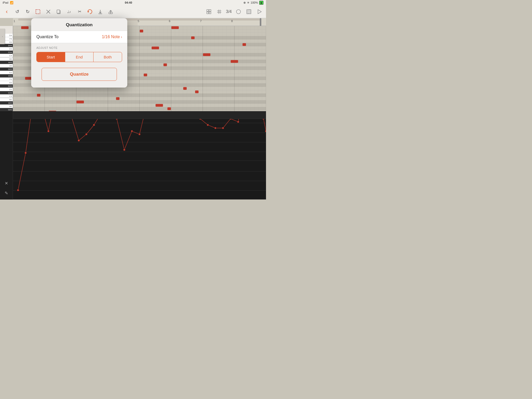 The height and width of the screenshot is (399, 532). What do you see at coordinates (6, 107) in the screenshot?
I see `piano-key-A2: A2` at bounding box center [6, 107].